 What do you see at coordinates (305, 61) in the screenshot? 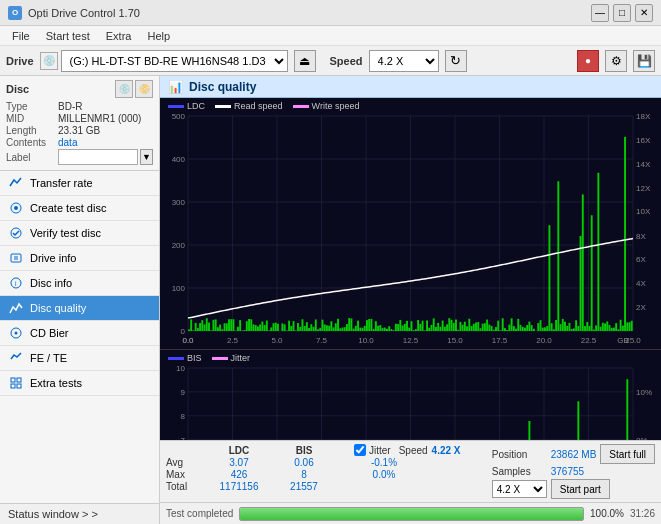
I see `eject-button: ⏏` at bounding box center [305, 61].